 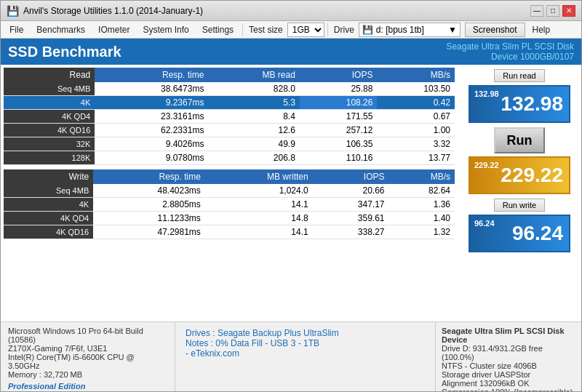 I want to click on row-iops: 338.27, so click(x=351, y=233).